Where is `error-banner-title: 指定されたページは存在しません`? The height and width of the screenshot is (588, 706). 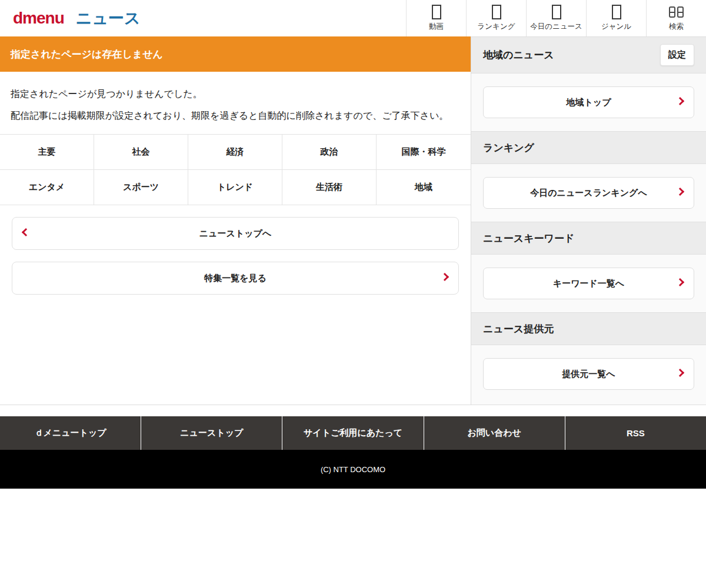
error-banner-title: 指定されたページは存在しません is located at coordinates (87, 54).